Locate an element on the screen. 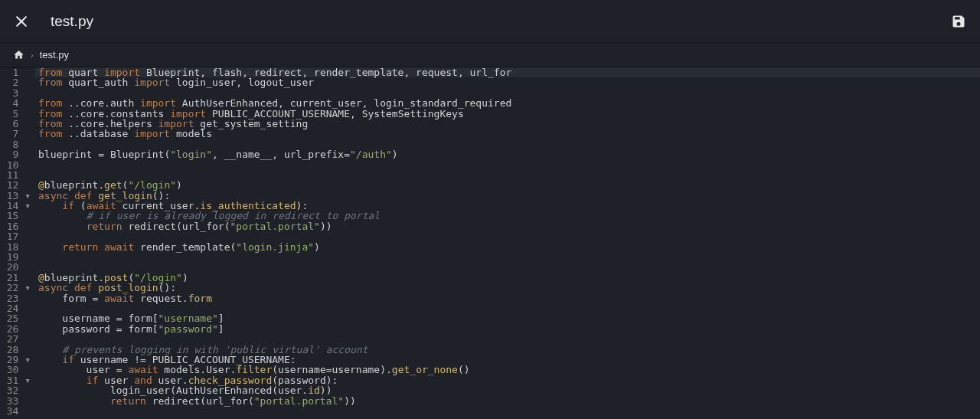 The image size is (980, 419). line-number: 16 is located at coordinates (15, 227).